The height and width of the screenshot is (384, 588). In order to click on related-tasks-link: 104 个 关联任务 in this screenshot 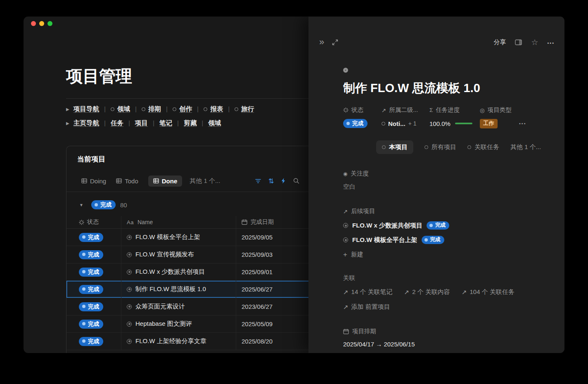, I will do `click(488, 292)`.